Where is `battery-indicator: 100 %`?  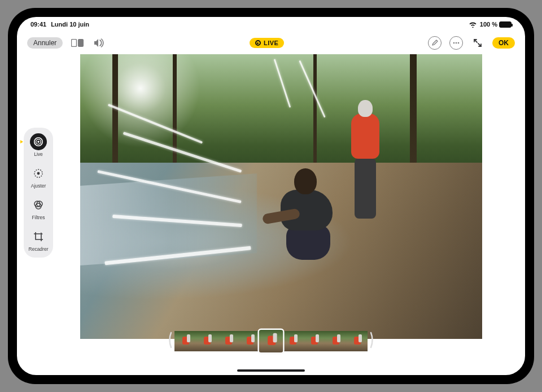 battery-indicator: 100 % is located at coordinates (496, 24).